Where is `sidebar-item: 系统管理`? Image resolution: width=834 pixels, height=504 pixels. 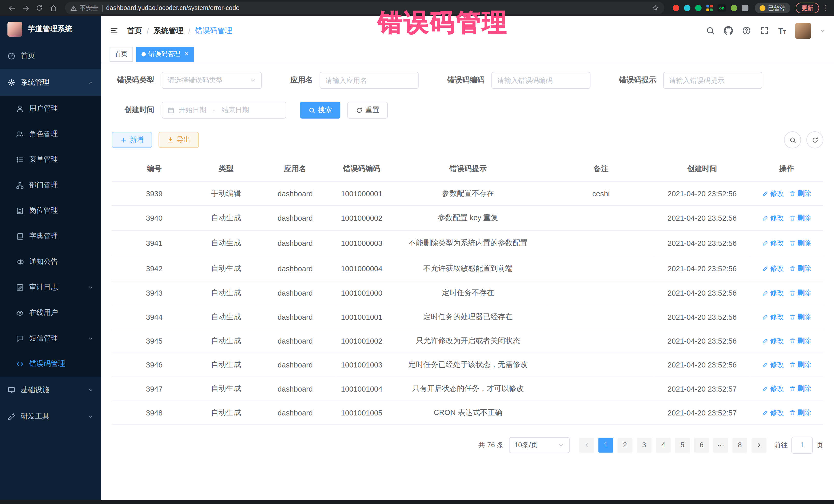 sidebar-item: 系统管理 is located at coordinates (51, 83).